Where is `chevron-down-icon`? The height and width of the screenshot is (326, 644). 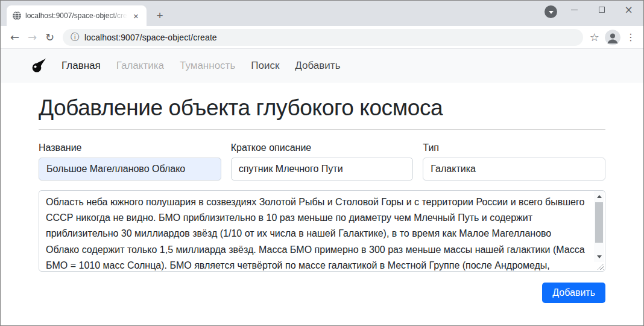
chevron-down-icon is located at coordinates (551, 12).